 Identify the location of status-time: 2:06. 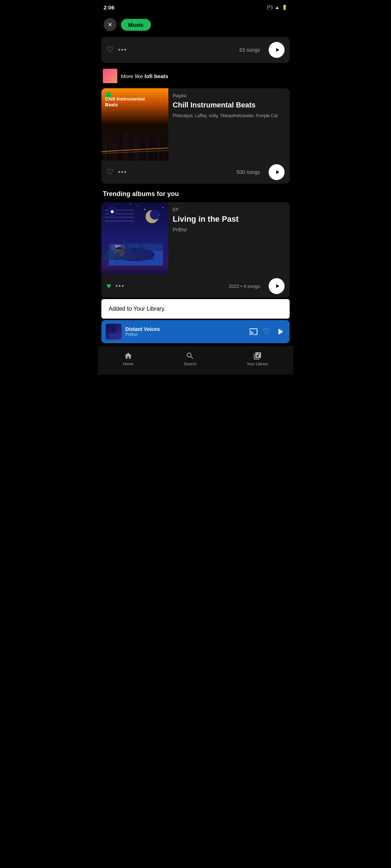
(109, 7).